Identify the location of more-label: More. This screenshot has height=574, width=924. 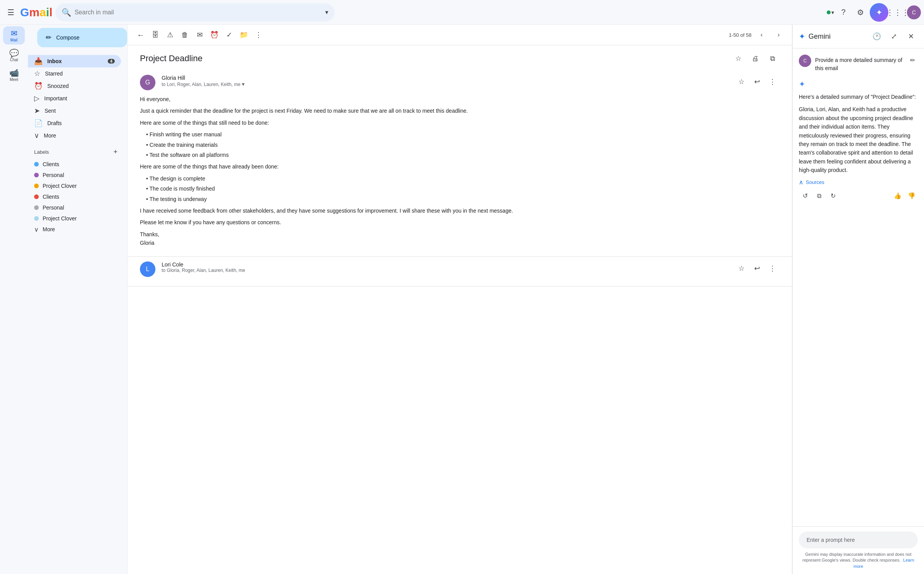
(50, 136).